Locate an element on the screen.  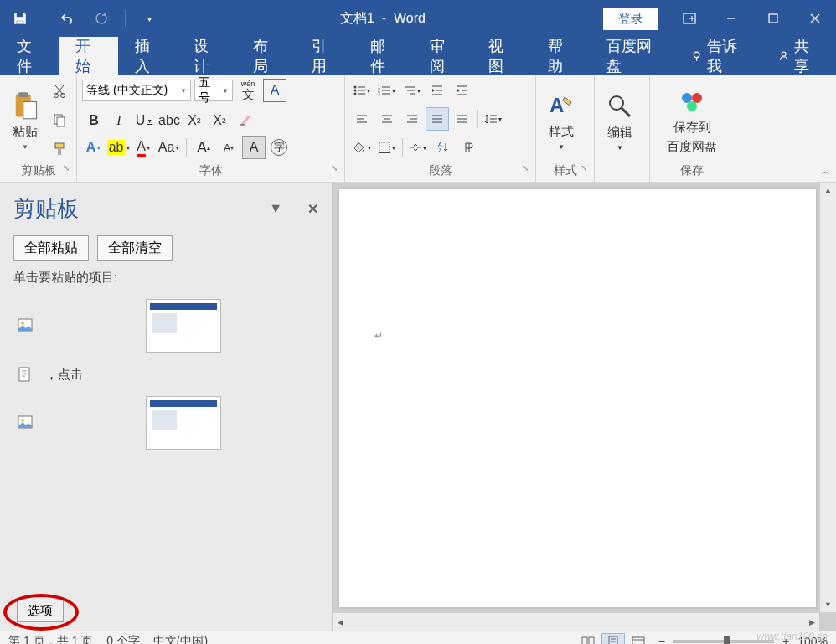
qat-dropdown-icon: ▾ is located at coordinates (149, 18).